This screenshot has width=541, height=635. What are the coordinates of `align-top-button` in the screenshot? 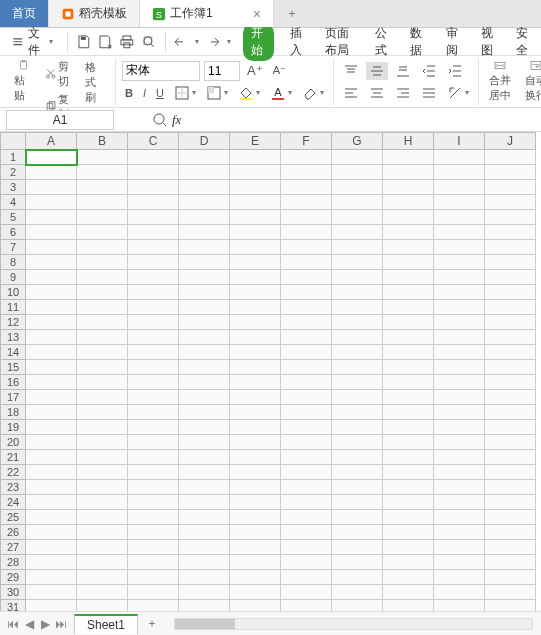 It's located at (351, 71).